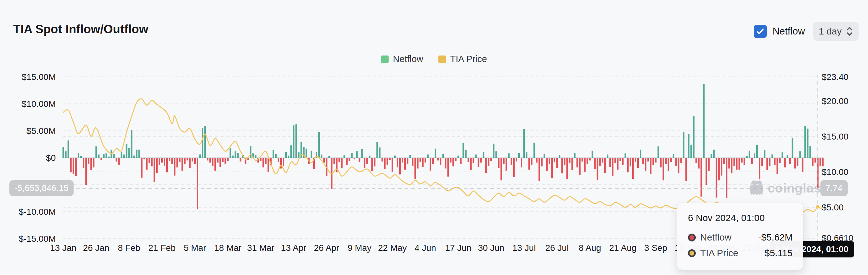 The image size is (868, 275). Describe the element at coordinates (408, 59) in the screenshot. I see `legend-label-netflow: Netflow` at that location.